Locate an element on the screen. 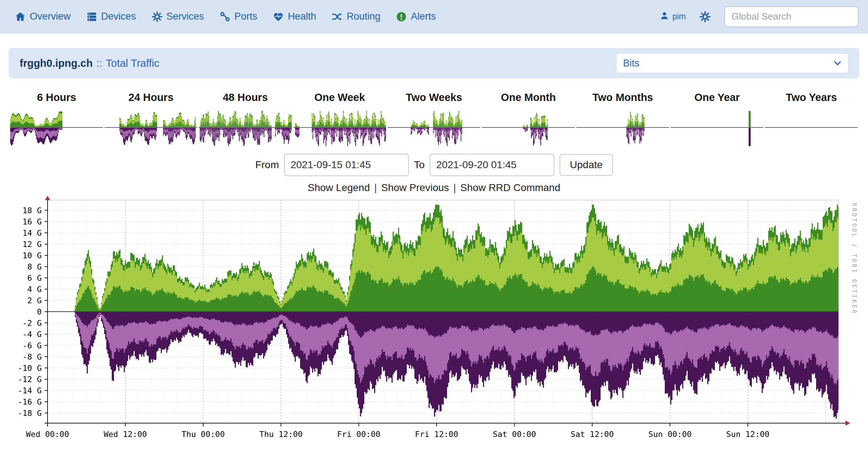 The width and height of the screenshot is (868, 470). thumbnail-graph-one-year is located at coordinates (717, 128).